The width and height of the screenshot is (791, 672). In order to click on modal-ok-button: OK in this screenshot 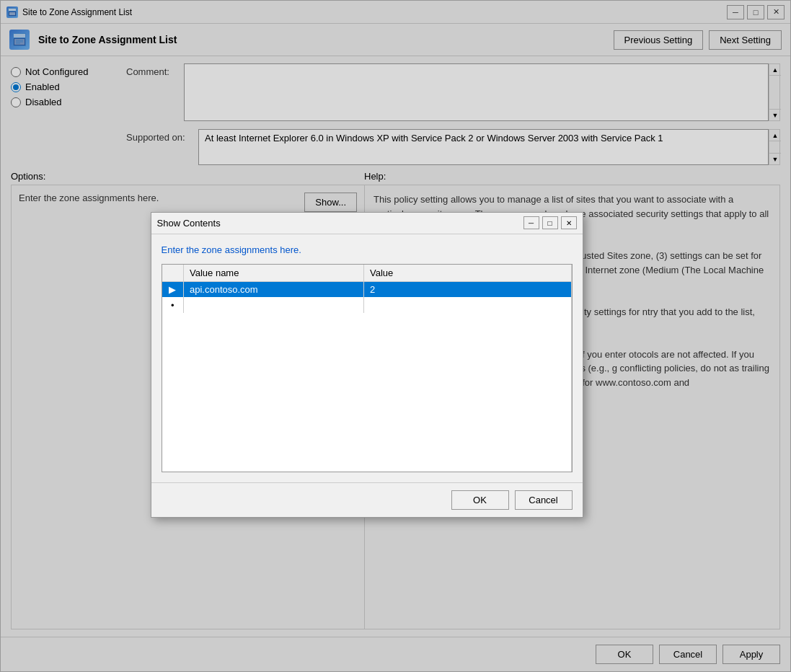, I will do `click(480, 500)`.